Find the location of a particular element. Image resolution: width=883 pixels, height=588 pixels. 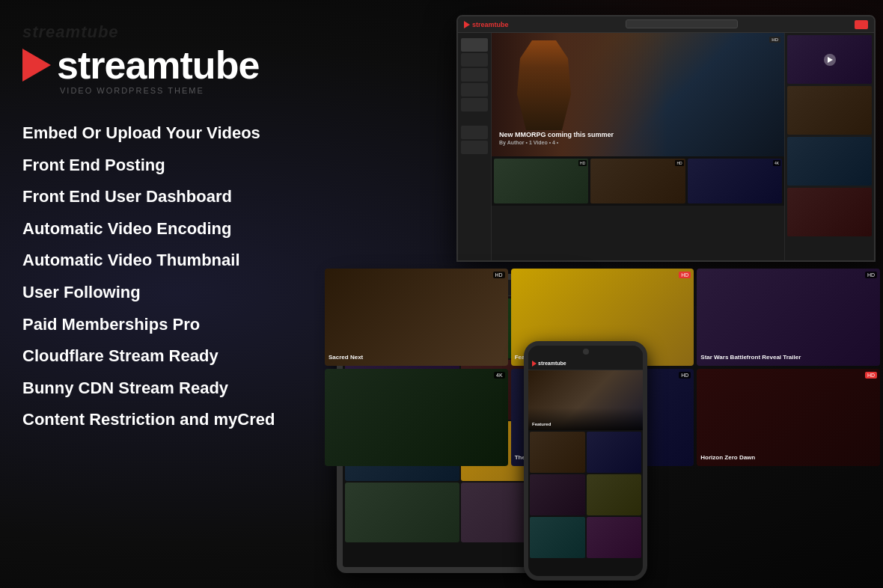

phone-mockup: streamtube Featured is located at coordinates (585, 461).